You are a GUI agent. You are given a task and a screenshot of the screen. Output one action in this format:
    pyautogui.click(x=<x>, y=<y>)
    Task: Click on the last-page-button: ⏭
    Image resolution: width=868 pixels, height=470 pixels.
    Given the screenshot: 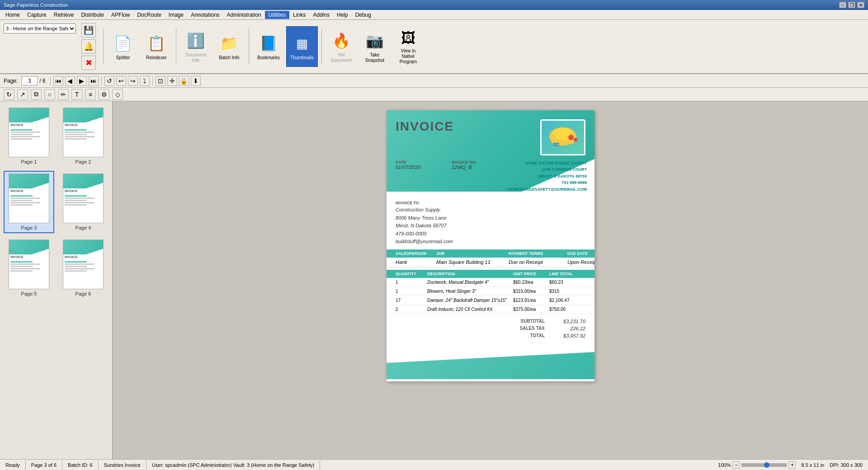 What is the action you would take?
    pyautogui.click(x=94, y=81)
    